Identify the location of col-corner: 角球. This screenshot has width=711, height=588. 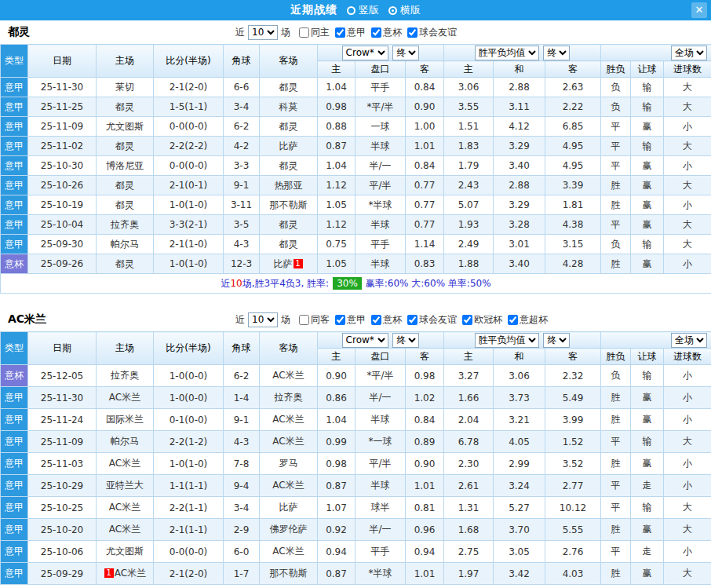
(242, 61).